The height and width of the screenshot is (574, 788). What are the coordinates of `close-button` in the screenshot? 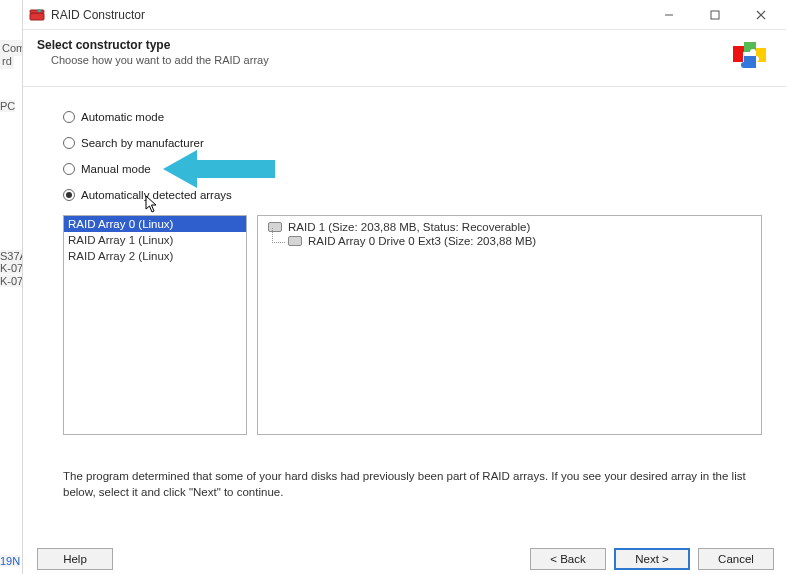 It's located at (761, 15).